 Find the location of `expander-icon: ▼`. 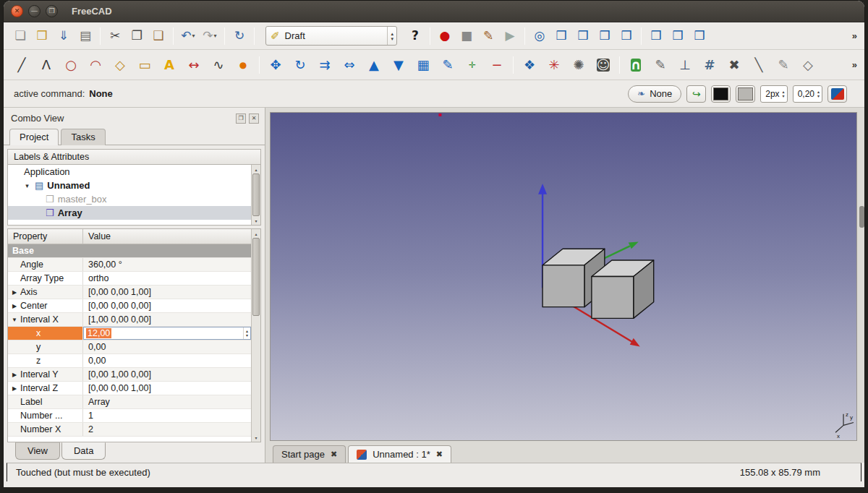

expander-icon: ▼ is located at coordinates (14, 320).